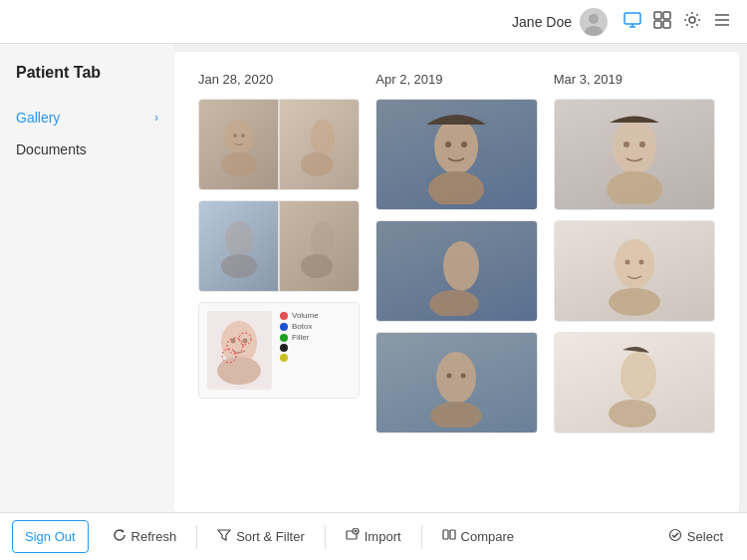  What do you see at coordinates (374, 536) in the screenshot?
I see `import-button: Import` at bounding box center [374, 536].